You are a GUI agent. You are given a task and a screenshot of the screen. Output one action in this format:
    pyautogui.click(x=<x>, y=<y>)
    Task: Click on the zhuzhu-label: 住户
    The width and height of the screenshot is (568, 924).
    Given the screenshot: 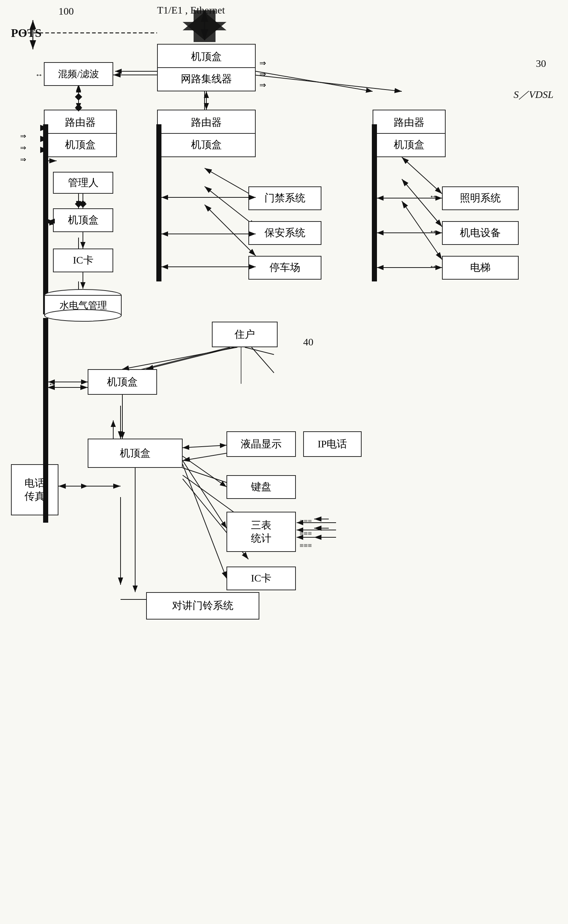 What is the action you would take?
    pyautogui.click(x=245, y=335)
    